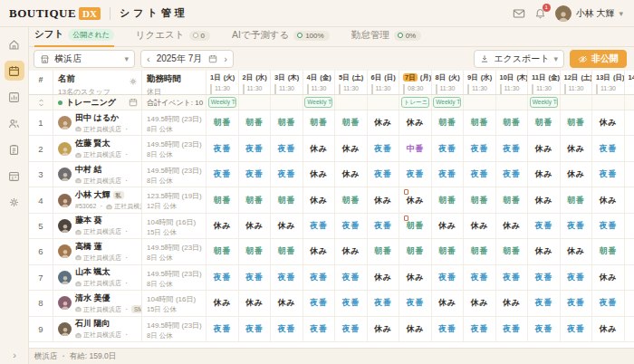  I want to click on staff-name-cell: 中村 結正社員横浜店 ・, so click(97, 174).